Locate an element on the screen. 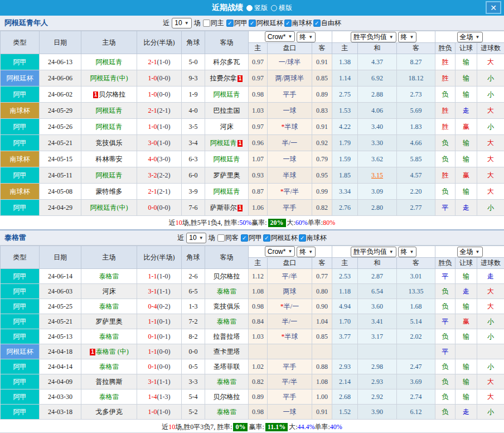 The image size is (504, 433). corner-cell: 6-5 is located at coordinates (193, 291).